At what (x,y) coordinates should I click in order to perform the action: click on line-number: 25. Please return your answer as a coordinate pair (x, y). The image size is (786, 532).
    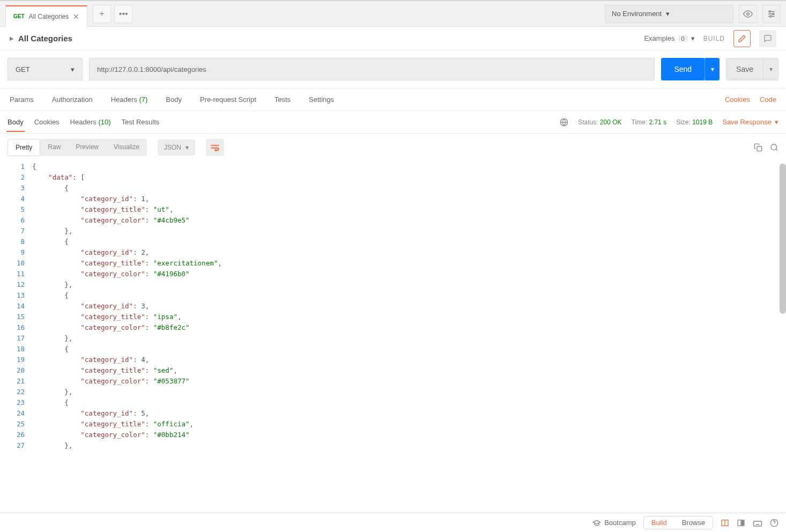
    Looking at the image, I should click on (16, 424).